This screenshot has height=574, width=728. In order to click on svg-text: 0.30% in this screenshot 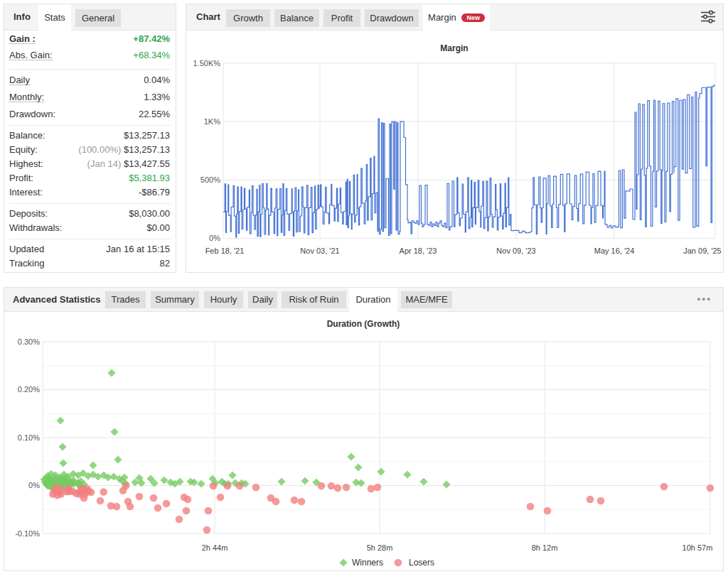, I will do `click(28, 342)`.